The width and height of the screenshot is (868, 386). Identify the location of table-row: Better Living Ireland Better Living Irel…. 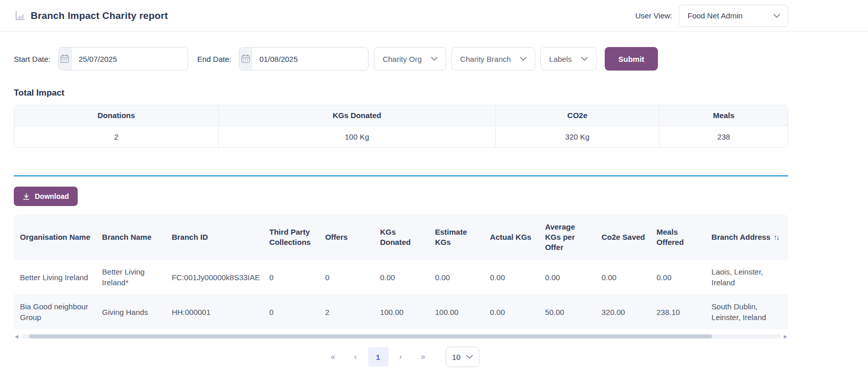
(401, 277).